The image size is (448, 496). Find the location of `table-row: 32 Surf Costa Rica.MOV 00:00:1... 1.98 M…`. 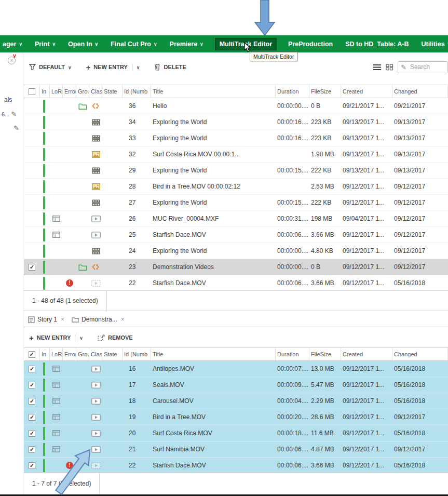

table-row: 32 Surf Costa Rica.MOV 00:00:1... 1.98 M… is located at coordinates (236, 155).